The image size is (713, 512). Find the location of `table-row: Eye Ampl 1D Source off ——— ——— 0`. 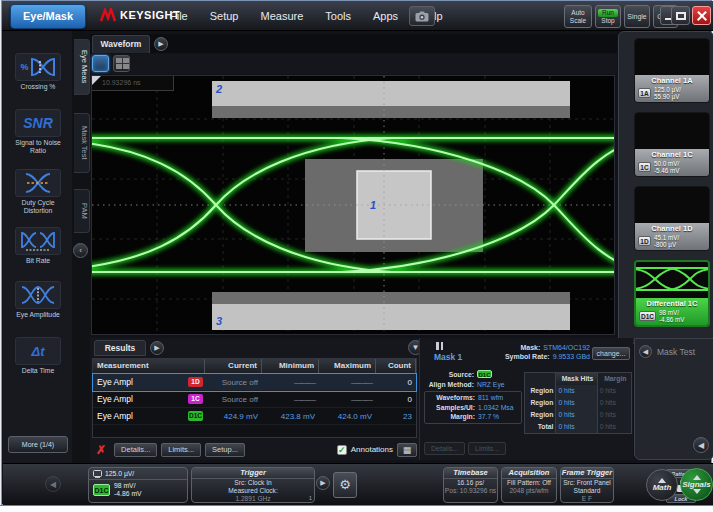

table-row: Eye Ampl 1D Source off ——— ——— 0 is located at coordinates (254, 382).